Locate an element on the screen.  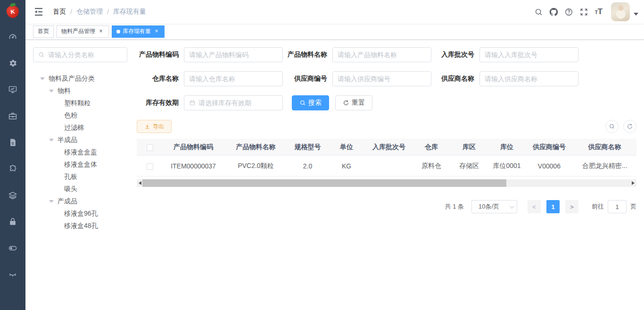
prev-page-button: < is located at coordinates (534, 207).